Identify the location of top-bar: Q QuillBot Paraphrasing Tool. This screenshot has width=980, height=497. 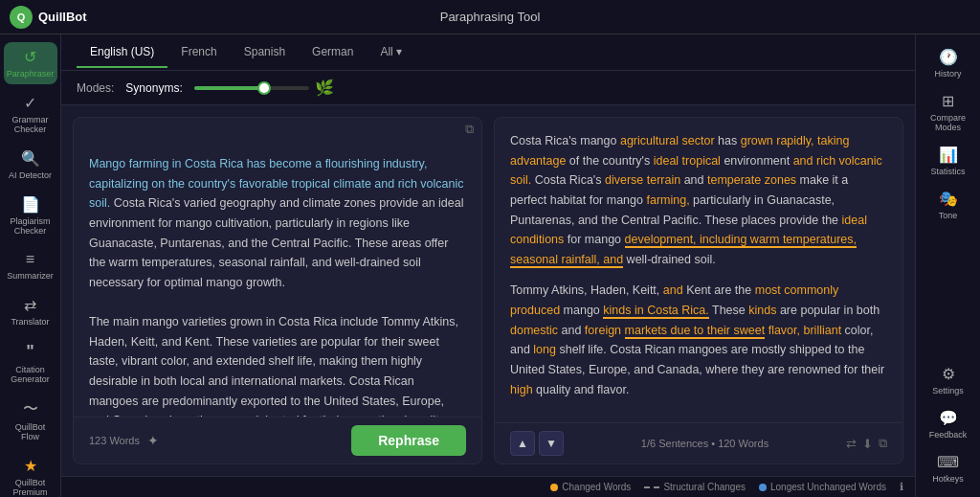
(490, 17).